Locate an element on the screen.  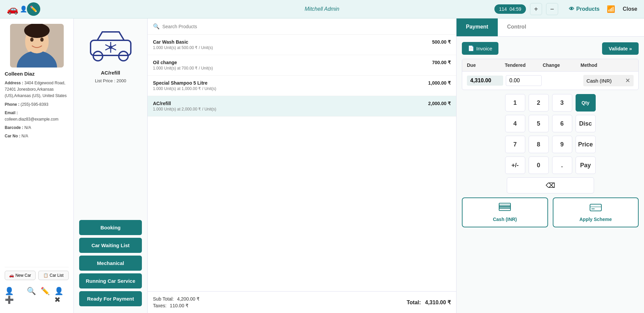
service-icon is located at coordinates (111, 44).